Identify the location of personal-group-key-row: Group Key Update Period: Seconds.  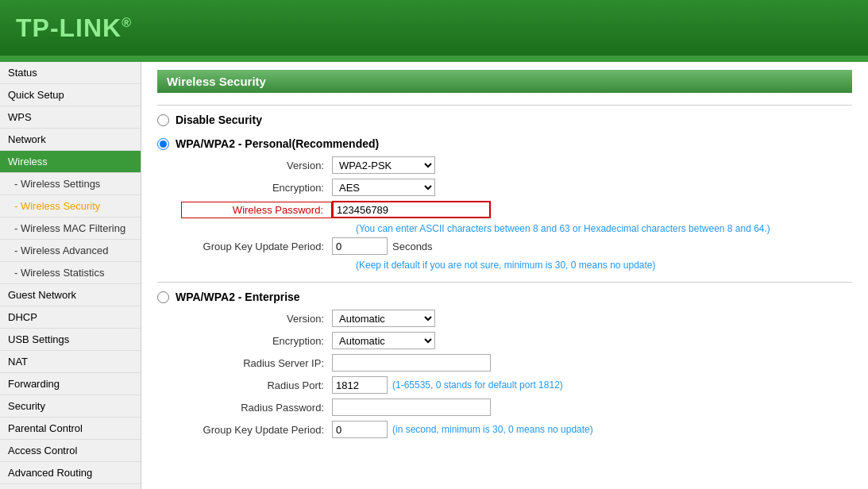
(505, 246).